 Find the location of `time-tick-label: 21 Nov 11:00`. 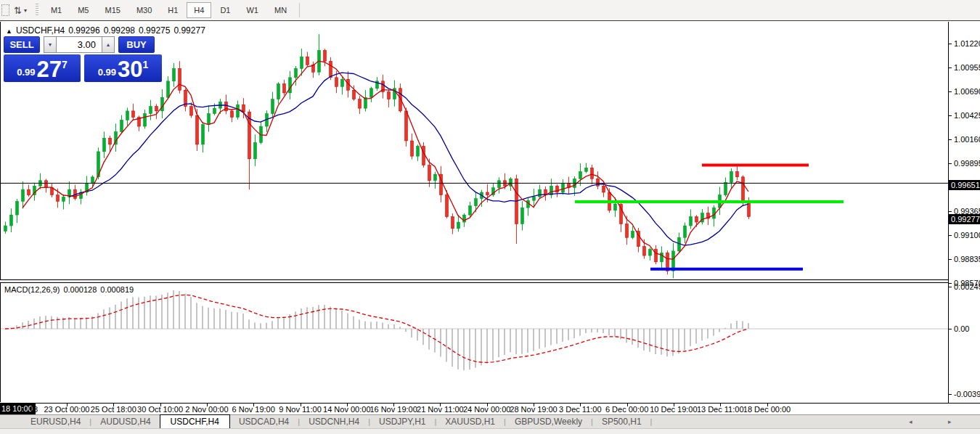

time-tick-label: 21 Nov 11:00 is located at coordinates (440, 409).